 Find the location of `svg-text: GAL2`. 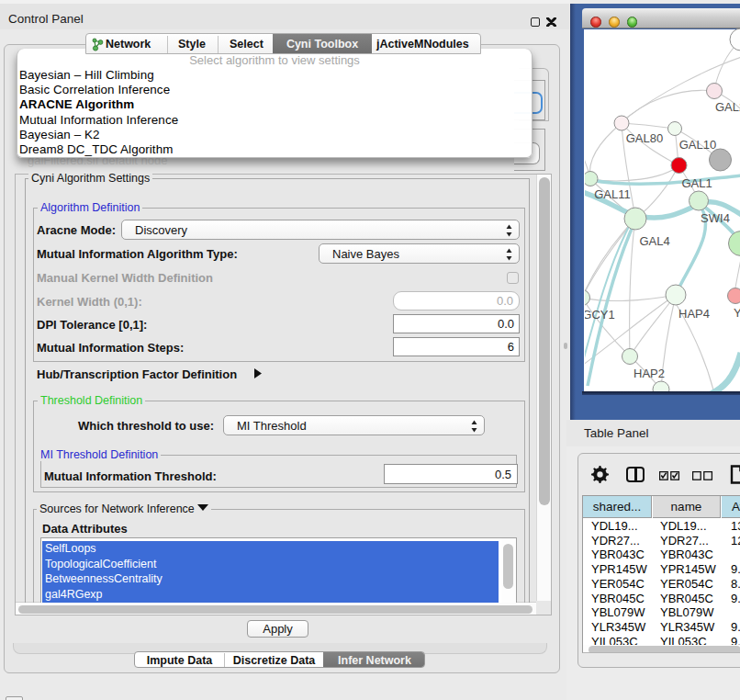

svg-text: GAL2 is located at coordinates (727, 107).